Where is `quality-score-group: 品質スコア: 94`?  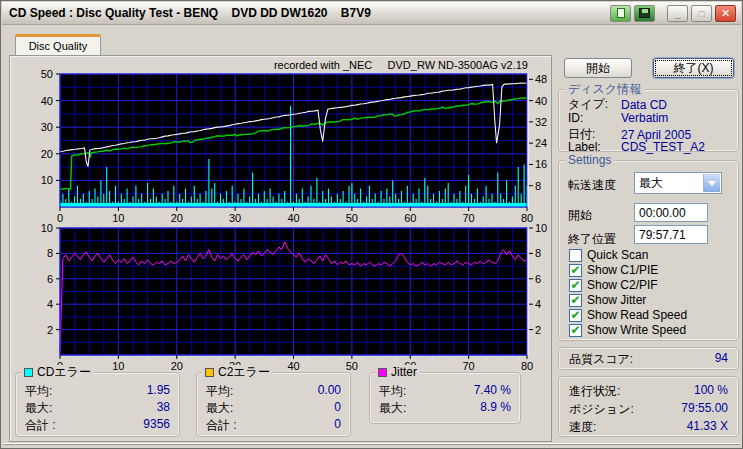
quality-score-group: 品質スコア: 94 is located at coordinates (648, 358).